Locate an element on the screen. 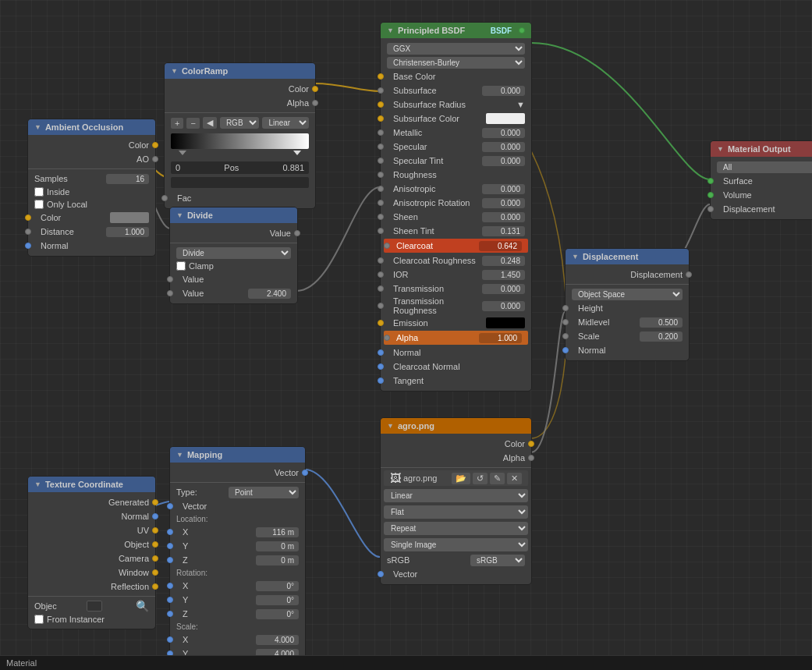 Image resolution: width=812 pixels, height=670 pixels. pbsdf-basecolor-socket is located at coordinates (381, 76).